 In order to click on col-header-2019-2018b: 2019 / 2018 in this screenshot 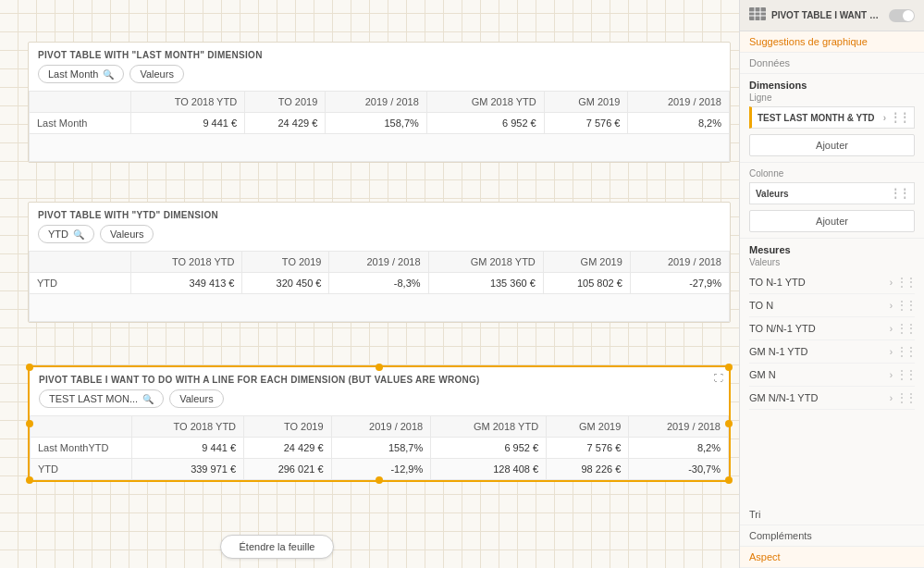, I will do `click(679, 102)`.